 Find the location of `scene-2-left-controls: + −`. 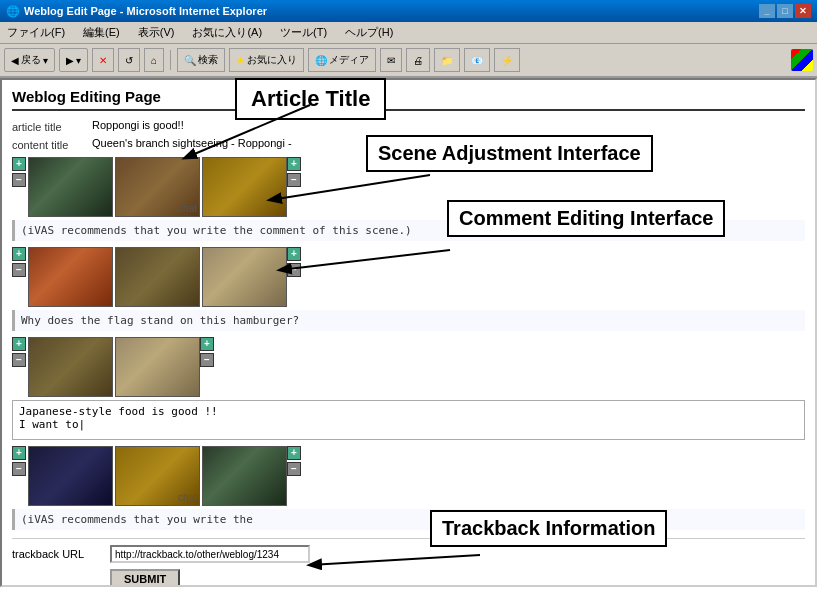

scene-2-left-controls: + − is located at coordinates (19, 277).